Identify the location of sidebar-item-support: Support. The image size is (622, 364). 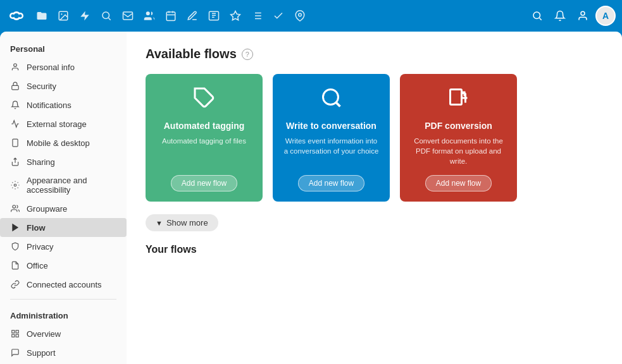
(63, 353).